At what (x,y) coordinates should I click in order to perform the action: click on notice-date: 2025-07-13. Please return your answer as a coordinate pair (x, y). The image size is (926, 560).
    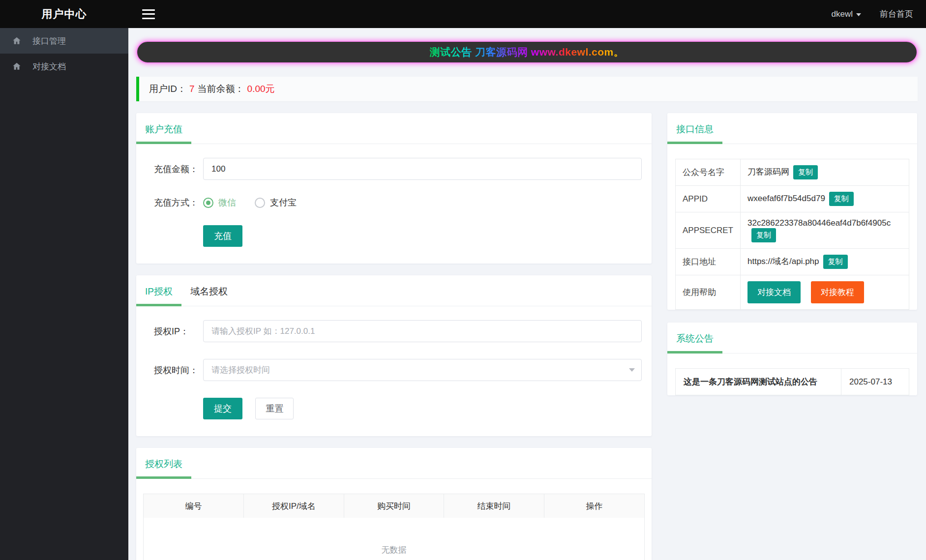
    Looking at the image, I should click on (875, 382).